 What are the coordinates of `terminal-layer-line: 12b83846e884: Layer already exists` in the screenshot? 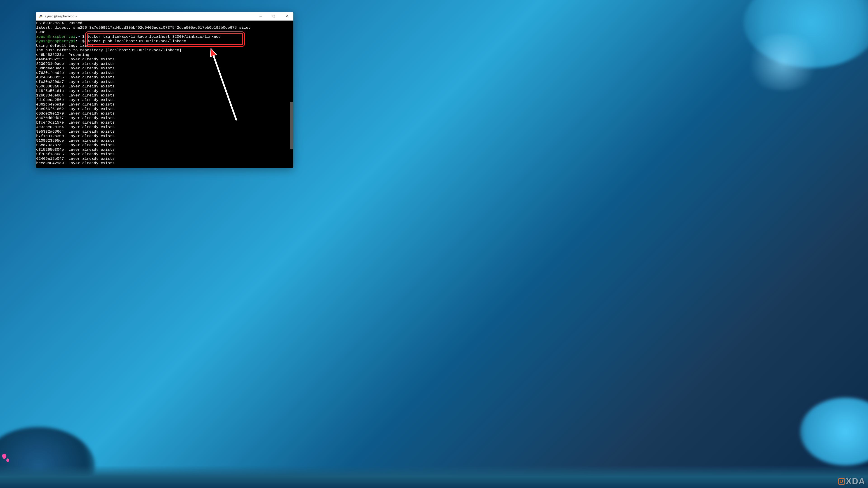 It's located at (163, 96).